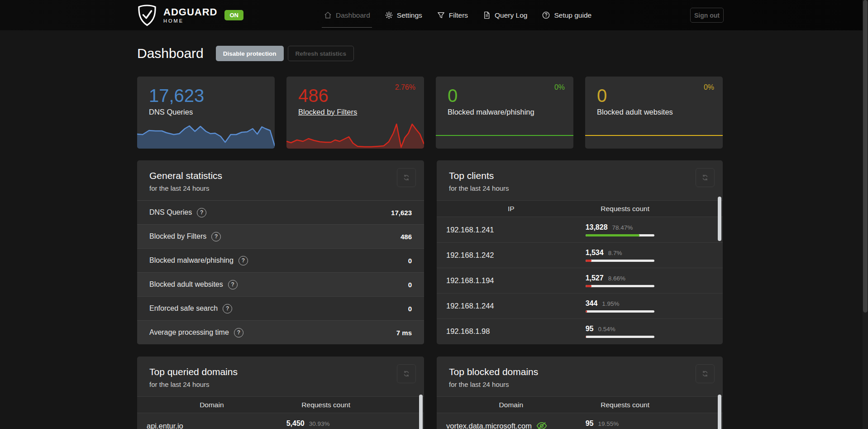 Image resolution: width=868 pixels, height=429 pixels. What do you see at coordinates (281, 384) in the screenshot?
I see `top-queried-domains-subtitle: for the last 24 hours` at bounding box center [281, 384].